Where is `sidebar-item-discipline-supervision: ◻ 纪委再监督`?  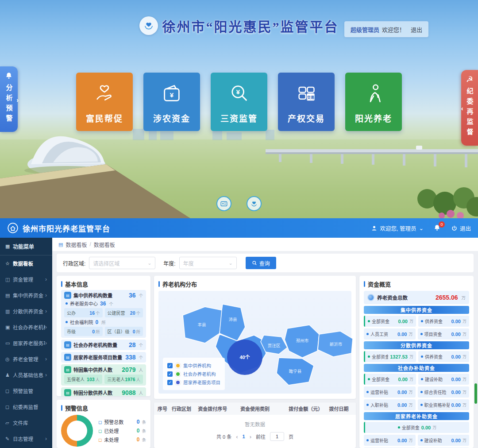 sidebar-item-discipline-supervision: ◻ 纪委再监督 is located at coordinates (26, 407).